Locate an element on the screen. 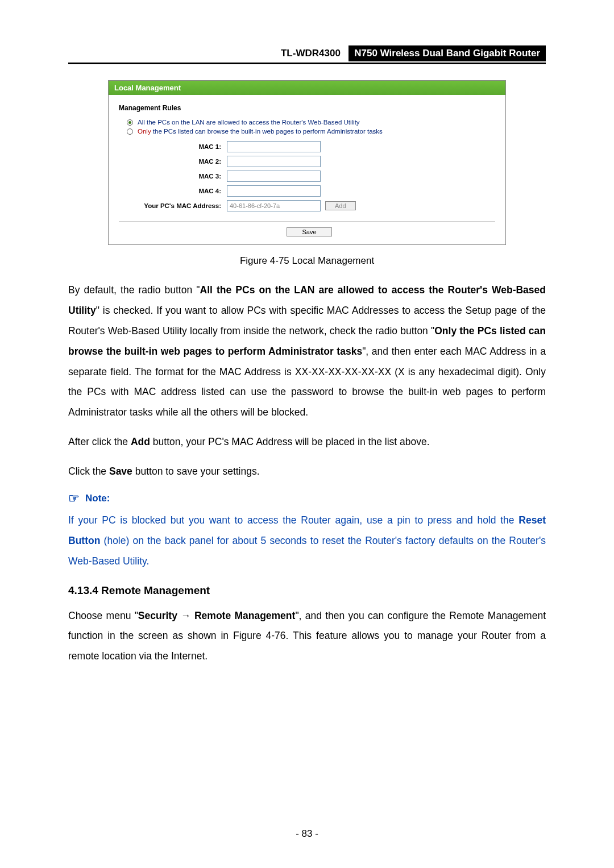  device-name: N750 Wireless Dual Band Gigabit Router is located at coordinates (447, 53).